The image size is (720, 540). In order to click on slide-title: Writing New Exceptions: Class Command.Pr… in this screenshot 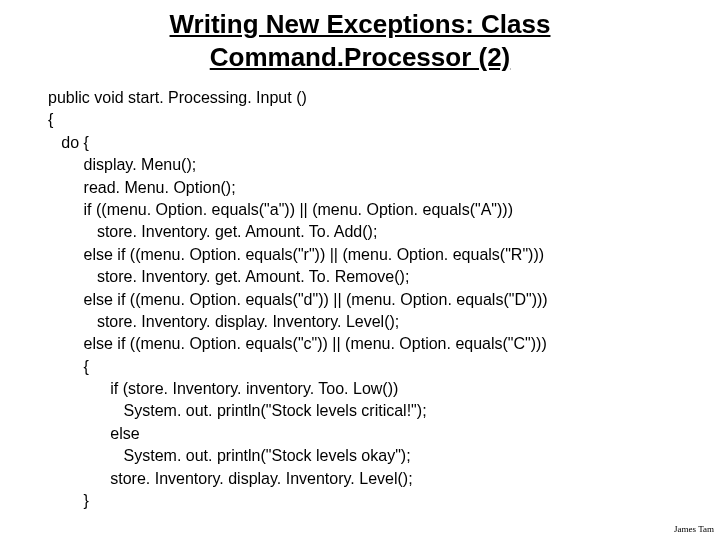, I will do `click(360, 40)`.